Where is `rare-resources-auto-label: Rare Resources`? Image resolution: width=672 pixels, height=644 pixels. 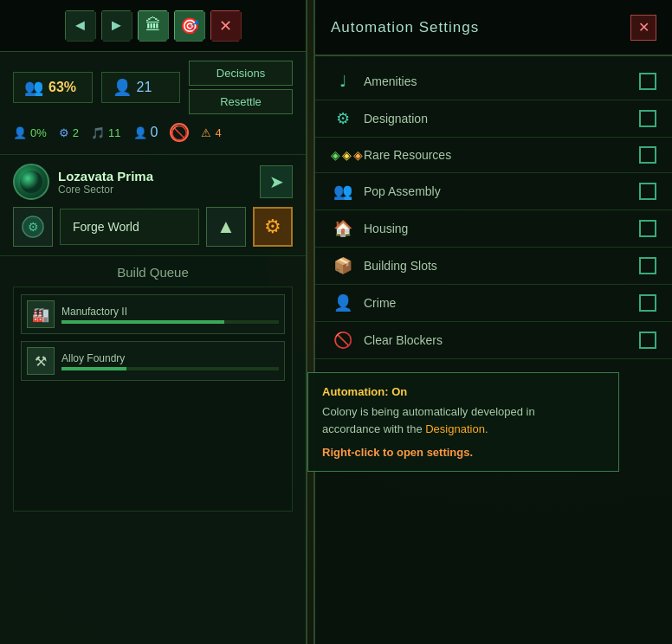 rare-resources-auto-label: Rare Resources is located at coordinates (497, 155).